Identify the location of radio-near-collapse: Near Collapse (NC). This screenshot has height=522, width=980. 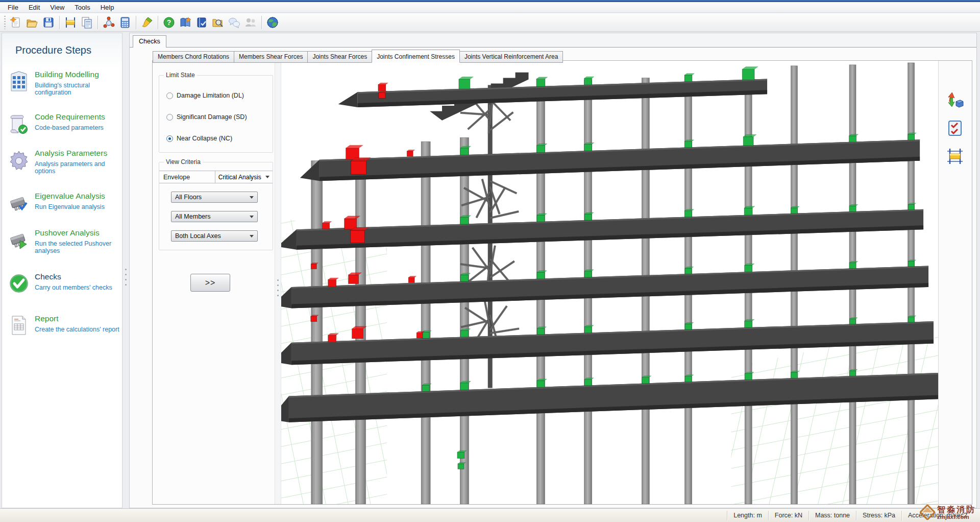
(199, 138).